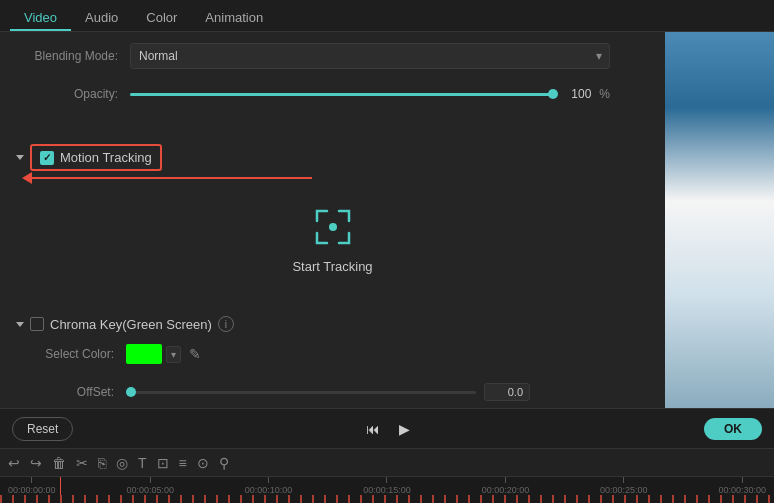  I want to click on blending-mode-select-wrapper: Normal Multiply Screen Overlay, so click(370, 56).